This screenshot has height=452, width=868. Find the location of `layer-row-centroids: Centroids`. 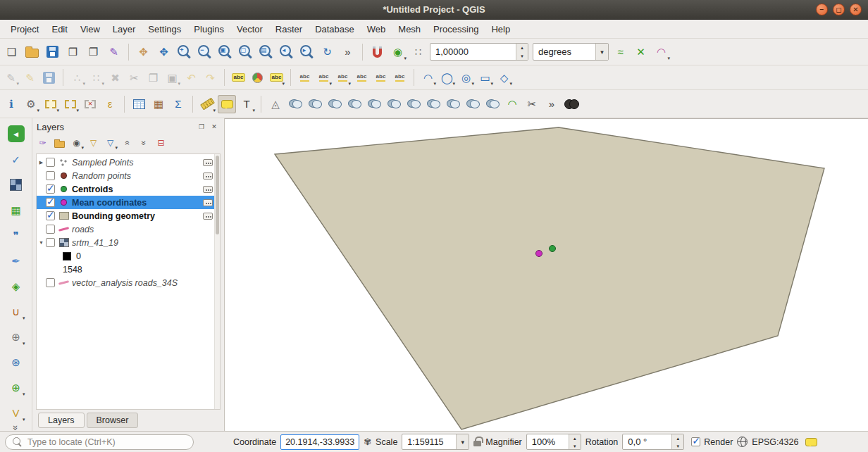

layer-row-centroids: Centroids is located at coordinates (128, 189).